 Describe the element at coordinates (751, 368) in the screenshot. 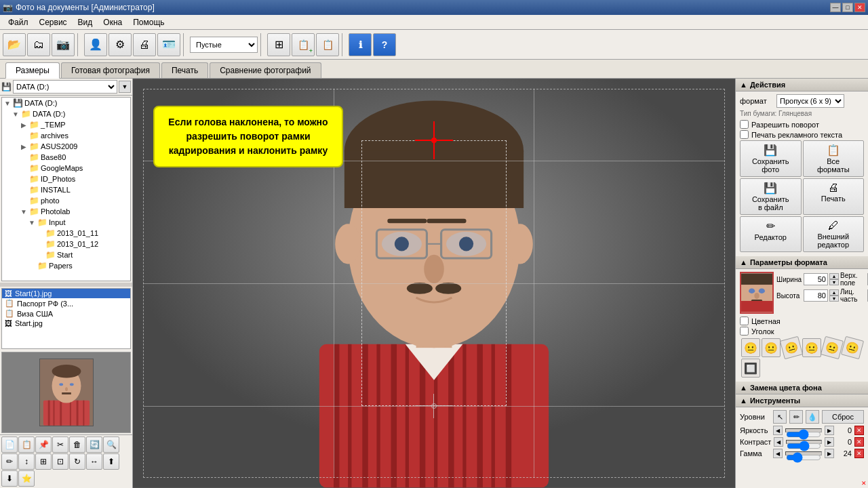

I see `face-icon-7: 🔲` at that location.